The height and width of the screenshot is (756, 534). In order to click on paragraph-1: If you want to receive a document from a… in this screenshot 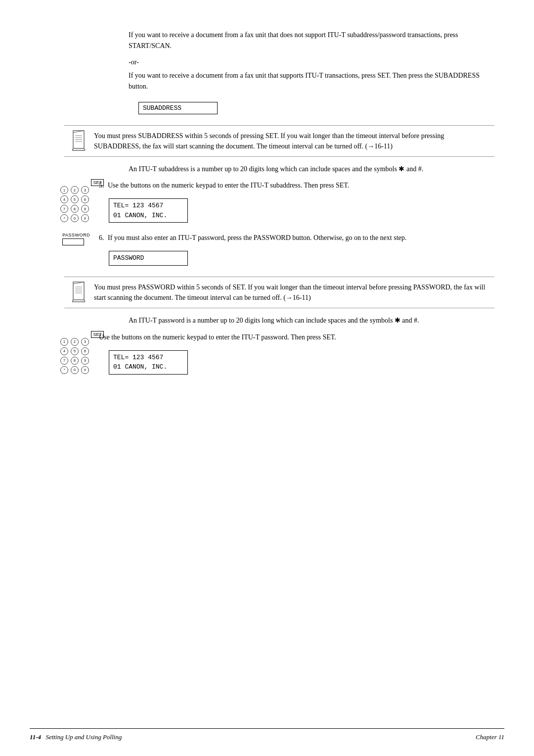, I will do `click(312, 41)`.